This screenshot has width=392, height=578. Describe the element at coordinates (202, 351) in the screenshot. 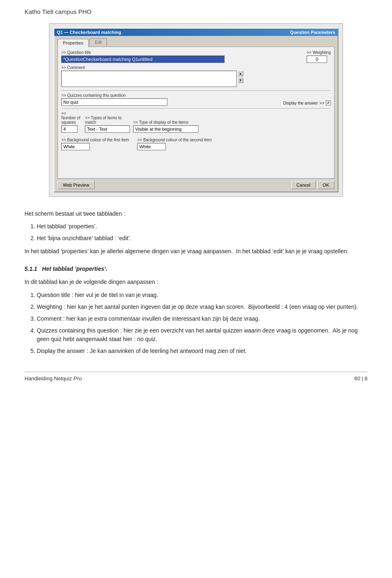

I see `list-item-5: Display the answer : Je kan aanvinken of…` at that location.